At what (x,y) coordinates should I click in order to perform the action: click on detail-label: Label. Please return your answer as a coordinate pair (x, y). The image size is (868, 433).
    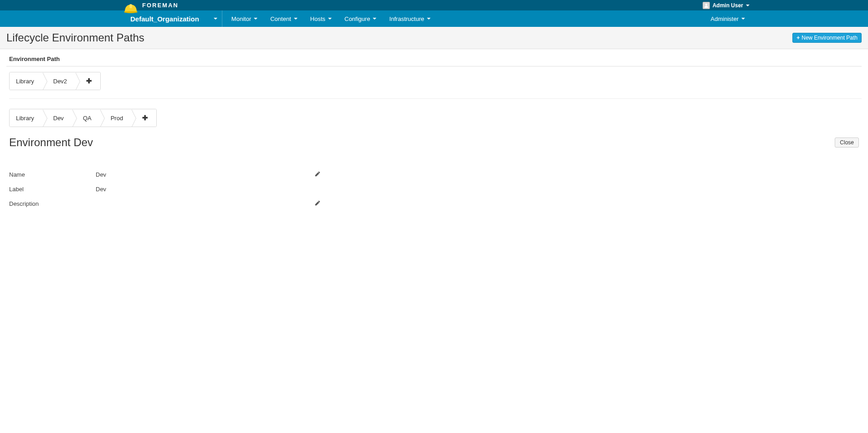
    Looking at the image, I should click on (52, 189).